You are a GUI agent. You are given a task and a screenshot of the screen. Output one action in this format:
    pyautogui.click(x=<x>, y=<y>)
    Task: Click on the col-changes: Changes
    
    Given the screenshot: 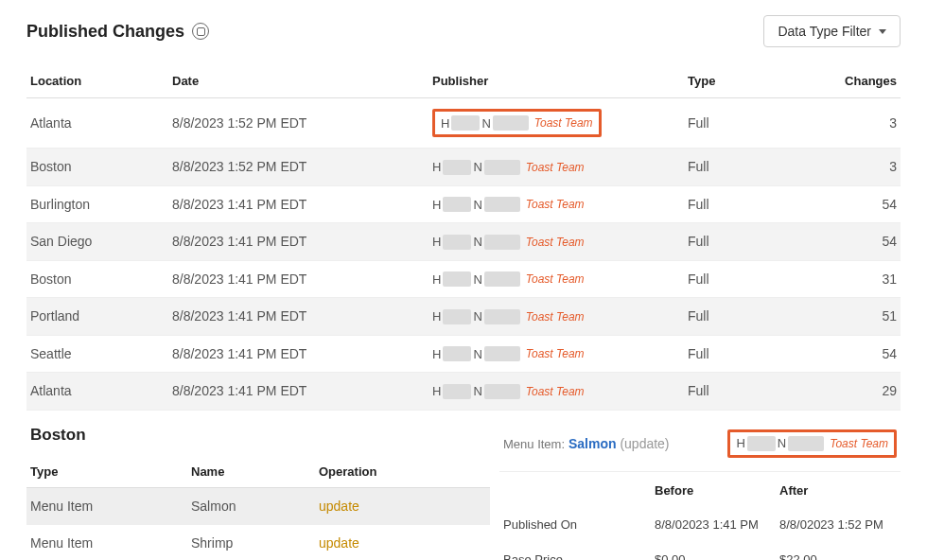 What is the action you would take?
    pyautogui.click(x=831, y=81)
    